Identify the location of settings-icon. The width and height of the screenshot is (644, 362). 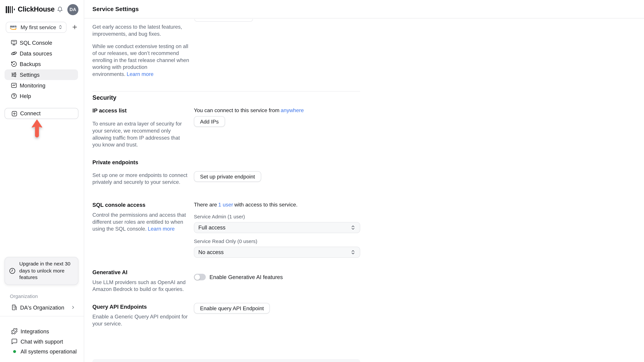
(14, 75).